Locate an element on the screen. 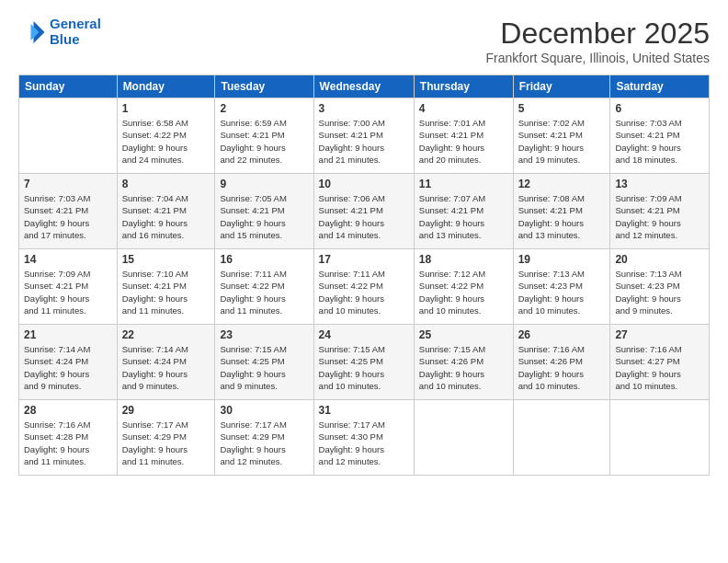 This screenshot has height=563, width=728. weekday-header: Sunday is located at coordinates (68, 86).